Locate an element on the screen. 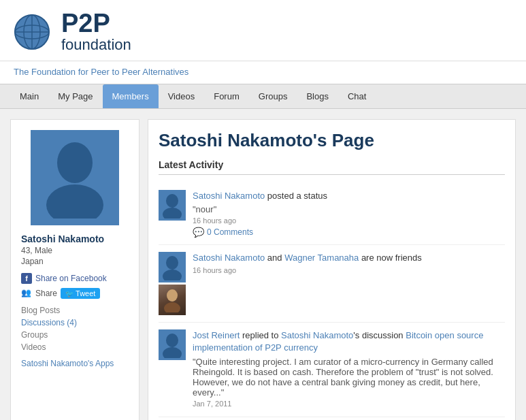 This screenshot has height=420, width=526. activity-user-link-1: Satoshi Nakamoto is located at coordinates (229, 196).